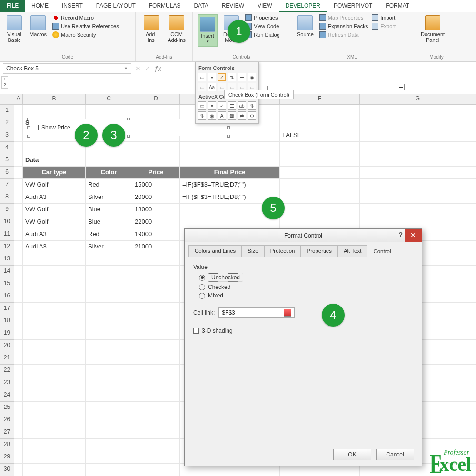 The width and height of the screenshot is (476, 476). I want to click on row-header: 11, so click(7, 235).